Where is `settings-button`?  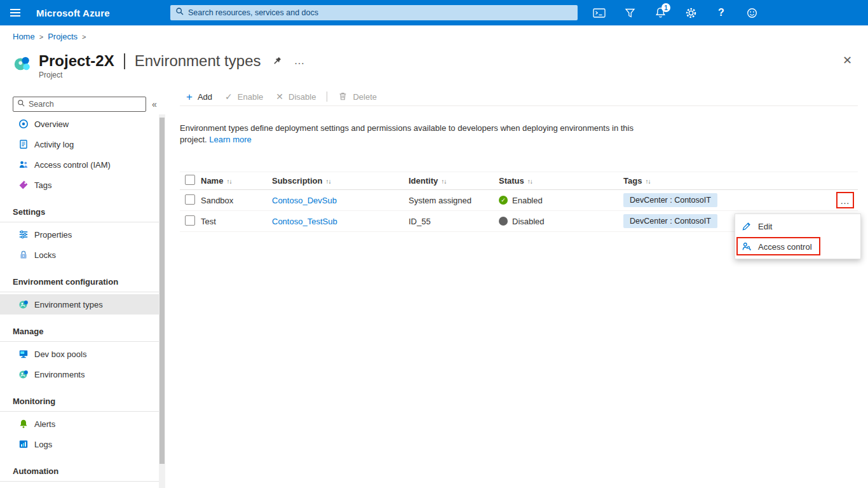 settings-button is located at coordinates (691, 13).